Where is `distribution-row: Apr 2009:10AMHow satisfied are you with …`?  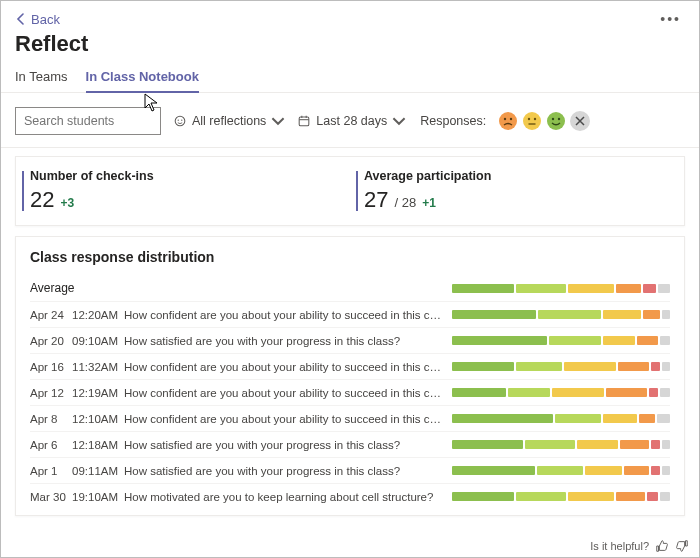
distribution-row: Apr 2009:10AMHow satisfied are you with … is located at coordinates (350, 340).